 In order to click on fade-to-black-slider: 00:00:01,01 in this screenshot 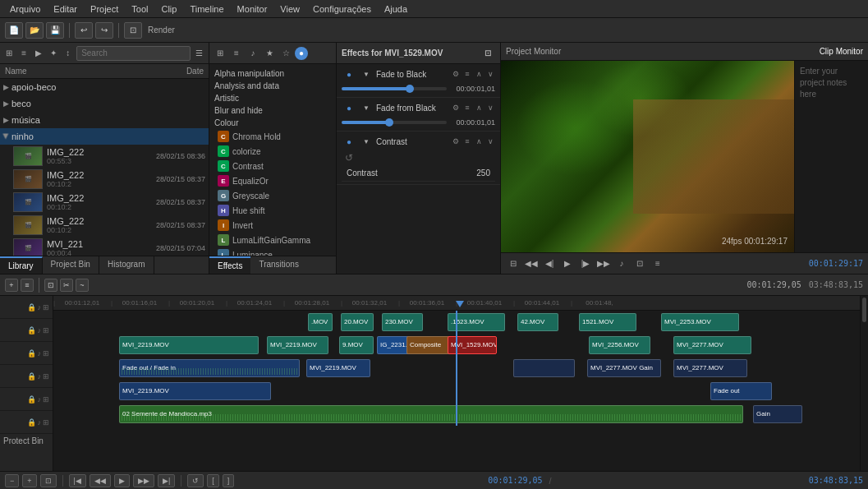, I will do `click(419, 89)`.